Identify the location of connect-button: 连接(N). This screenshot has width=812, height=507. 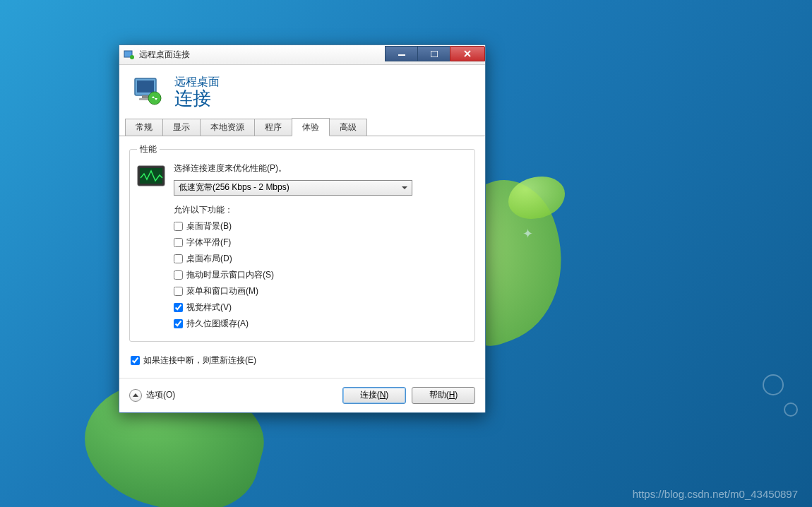
(374, 395).